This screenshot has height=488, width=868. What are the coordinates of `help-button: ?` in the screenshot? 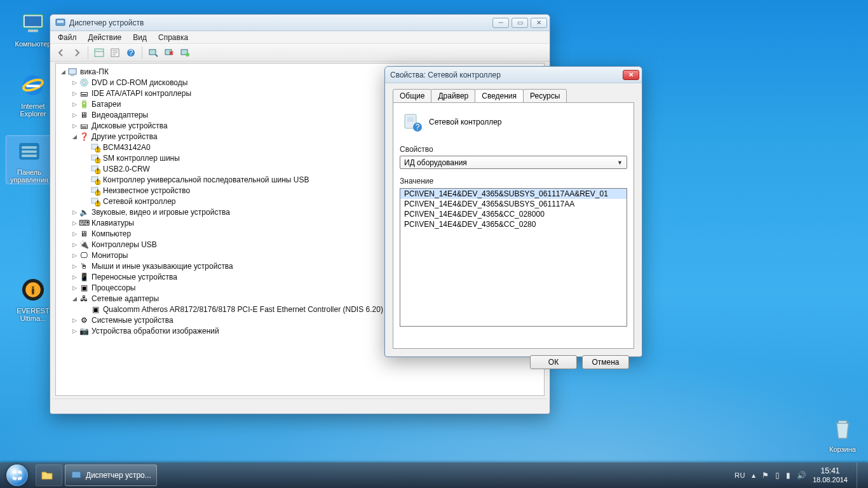 It's located at (131, 53).